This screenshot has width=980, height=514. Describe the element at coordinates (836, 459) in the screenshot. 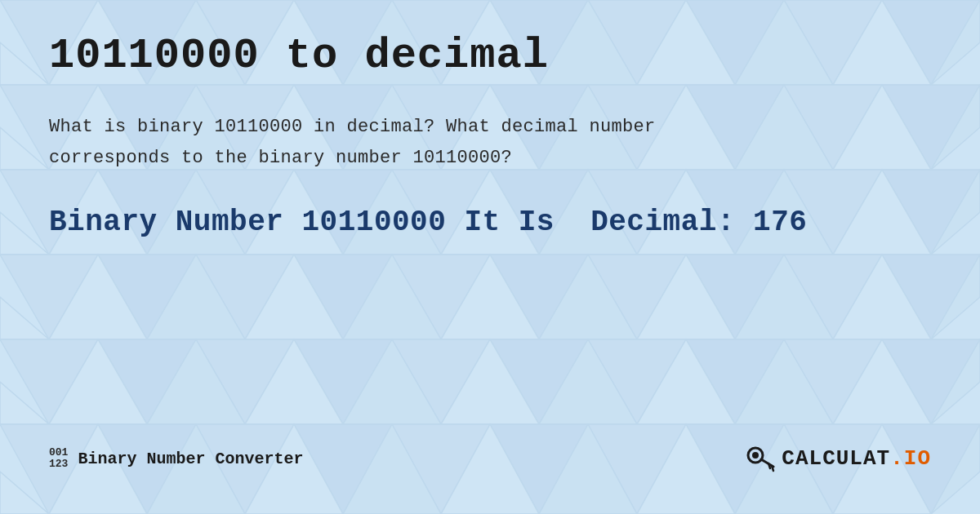

I see `logo-text-main: CALCULAT` at that location.